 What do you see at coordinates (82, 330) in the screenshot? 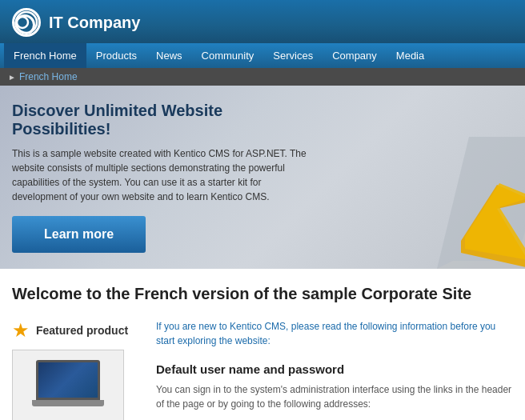
I see `featured-text: Featured product` at bounding box center [82, 330].